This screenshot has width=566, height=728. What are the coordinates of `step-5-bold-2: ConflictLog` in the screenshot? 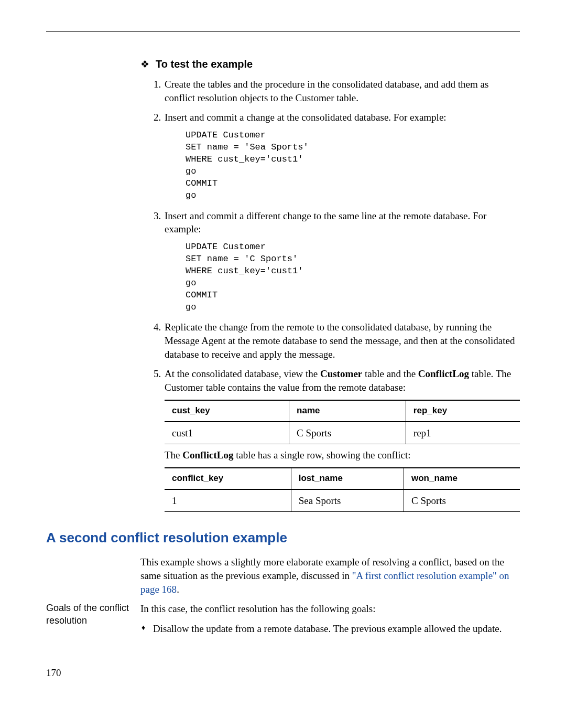 It's located at (443, 373).